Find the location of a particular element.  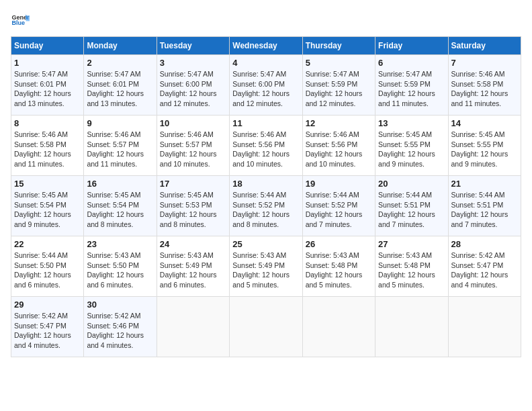

calendar-cell: 2Sunrise: 5:47 AM Sunset: 6:01 PM Daylig… is located at coordinates (120, 85).